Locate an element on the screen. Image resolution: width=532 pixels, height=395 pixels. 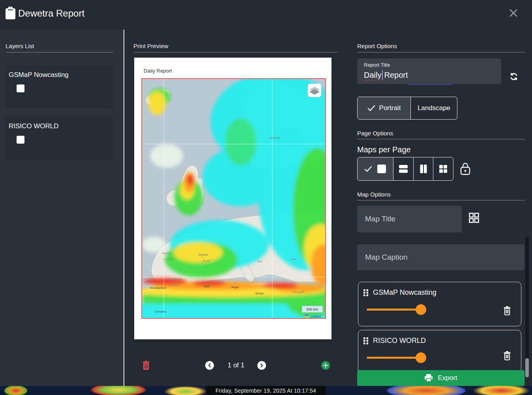
next-page-button is located at coordinates (262, 365).